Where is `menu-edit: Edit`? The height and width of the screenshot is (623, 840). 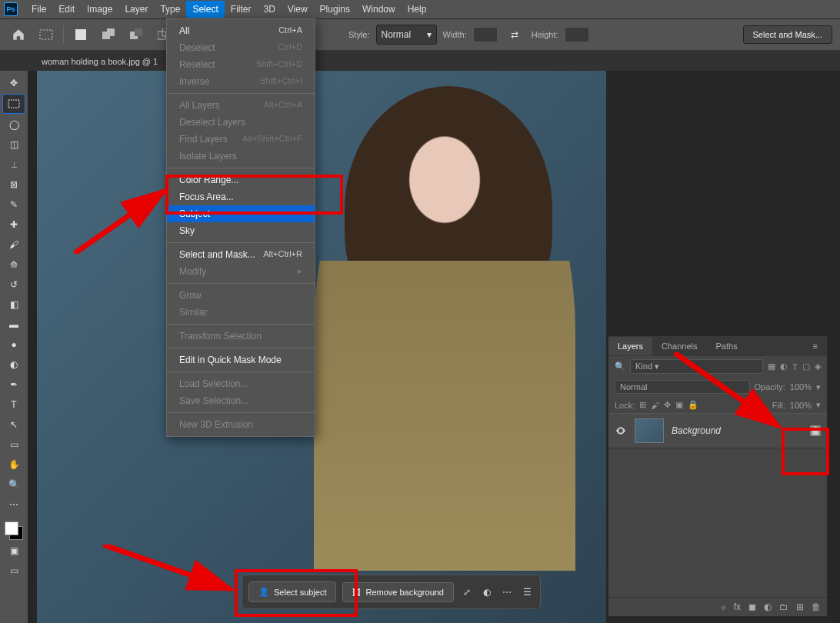
menu-edit: Edit is located at coordinates (66, 9).